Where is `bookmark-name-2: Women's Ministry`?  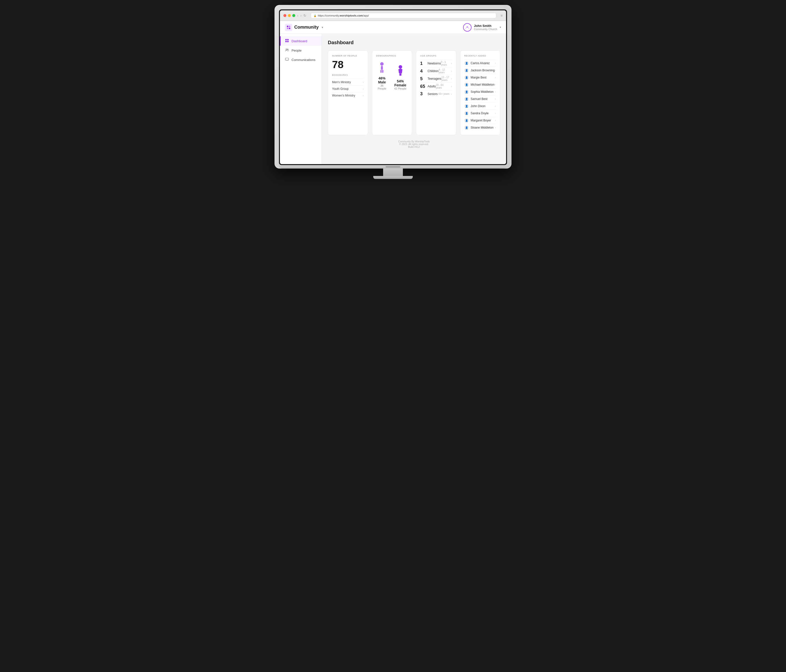 bookmark-name-2: Women's Ministry is located at coordinates (344, 96).